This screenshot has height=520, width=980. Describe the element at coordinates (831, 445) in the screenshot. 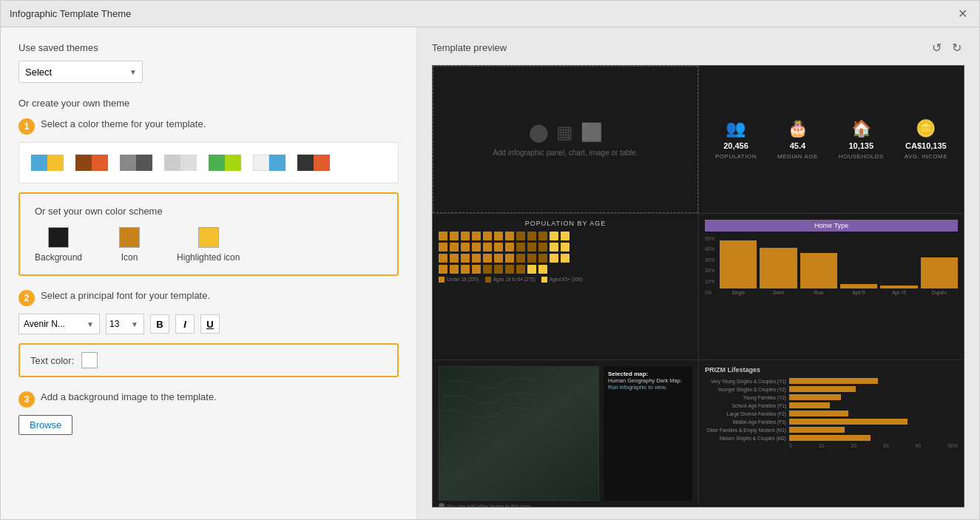

I see `prizm-x-axis: 0 10 20 30 40 50%` at that location.